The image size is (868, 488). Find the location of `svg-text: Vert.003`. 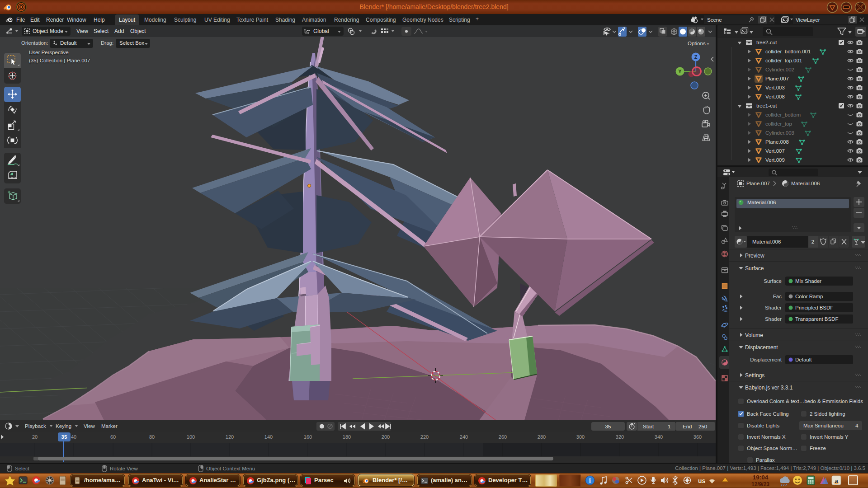

svg-text: Vert.003 is located at coordinates (775, 88).